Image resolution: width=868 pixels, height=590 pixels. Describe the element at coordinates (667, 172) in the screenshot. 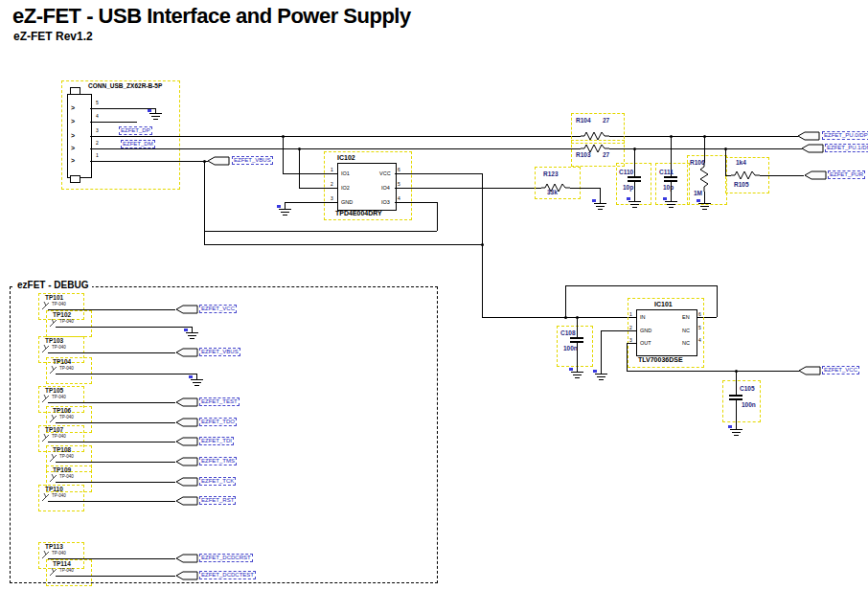

I see `c111-ref: C111` at that location.